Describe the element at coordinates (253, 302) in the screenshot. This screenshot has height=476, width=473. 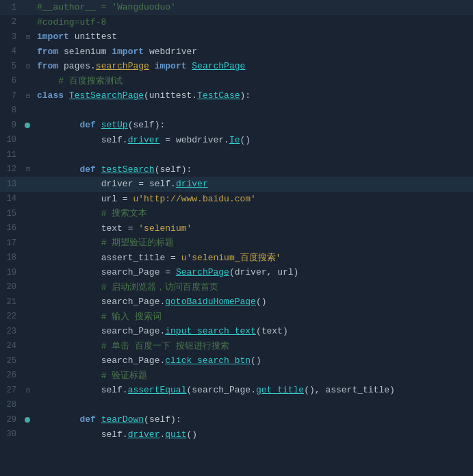
I see `line-code: search_Page.gotoBaiduHomePage()` at that location.